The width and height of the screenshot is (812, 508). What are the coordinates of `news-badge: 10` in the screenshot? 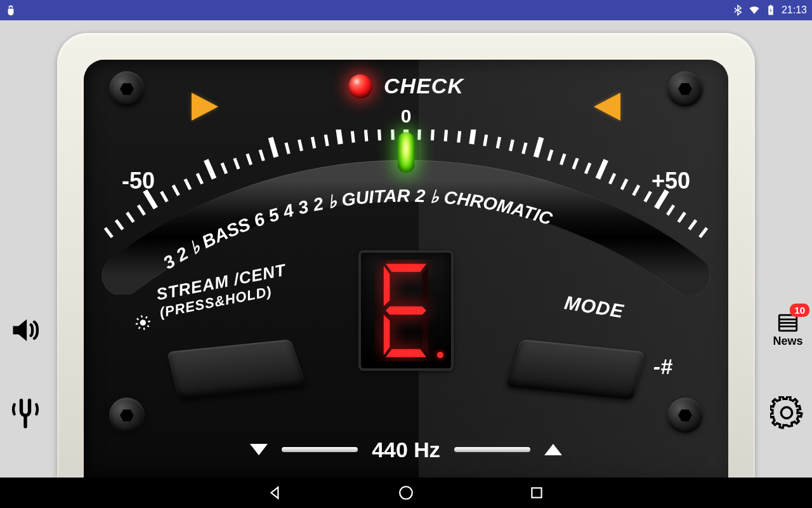 It's located at (799, 310).